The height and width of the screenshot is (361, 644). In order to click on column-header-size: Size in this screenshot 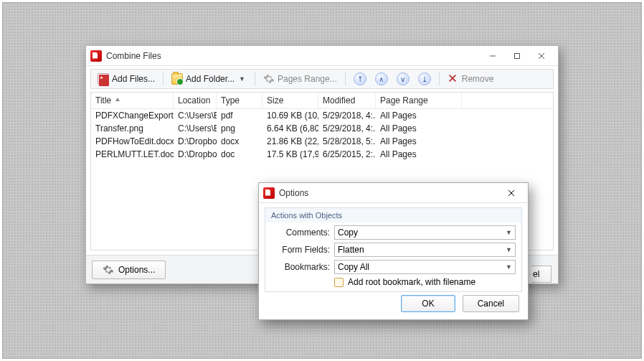, I will do `click(290, 100)`.